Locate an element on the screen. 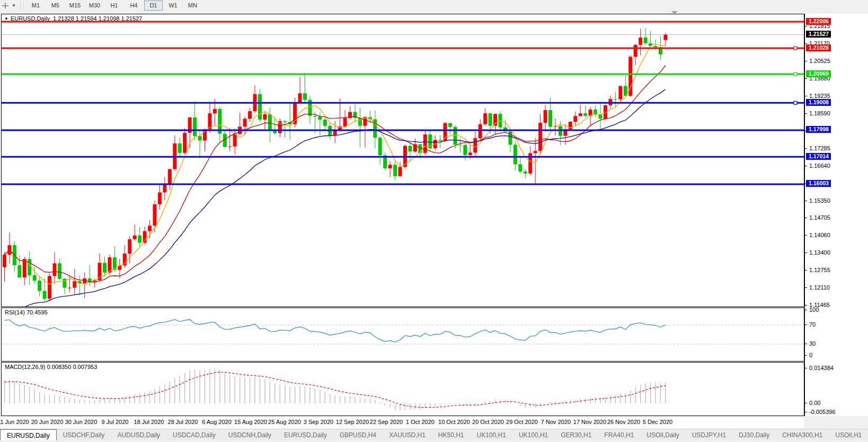 The image size is (868, 442). chart-tab-ger30-h1: GER30,H1 is located at coordinates (576, 435).